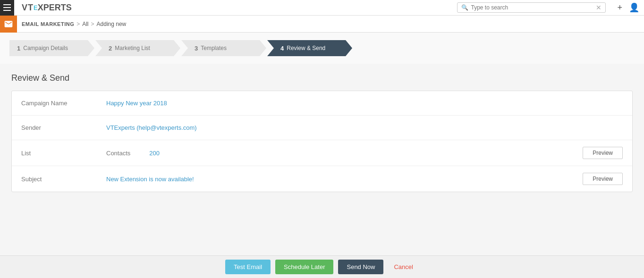 The height and width of the screenshot is (278, 644). I want to click on breadcrumb-bar: EMAIL MARKETING > All > Adding new, so click(322, 24).